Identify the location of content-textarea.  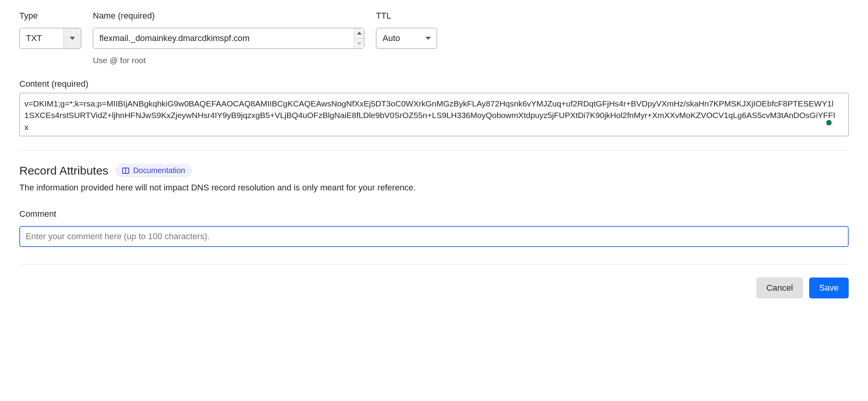
(434, 115).